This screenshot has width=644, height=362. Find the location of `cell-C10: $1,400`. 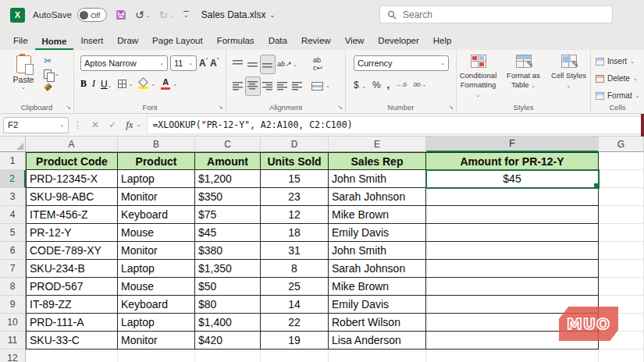

cell-C10: $1,400 is located at coordinates (228, 323).